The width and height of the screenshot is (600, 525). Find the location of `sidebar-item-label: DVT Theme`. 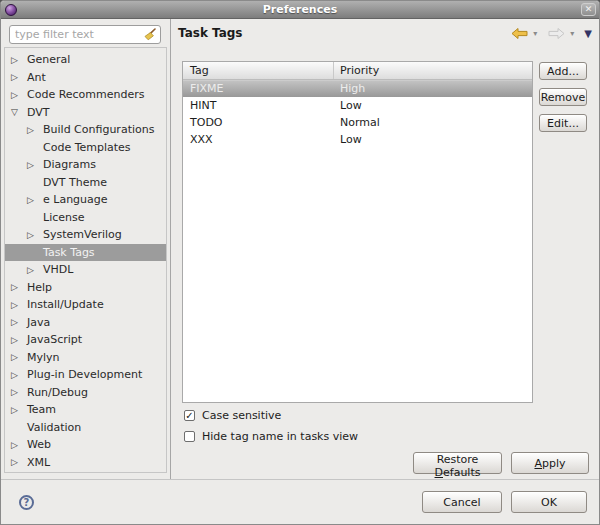

sidebar-item-label: DVT Theme is located at coordinates (75, 182).